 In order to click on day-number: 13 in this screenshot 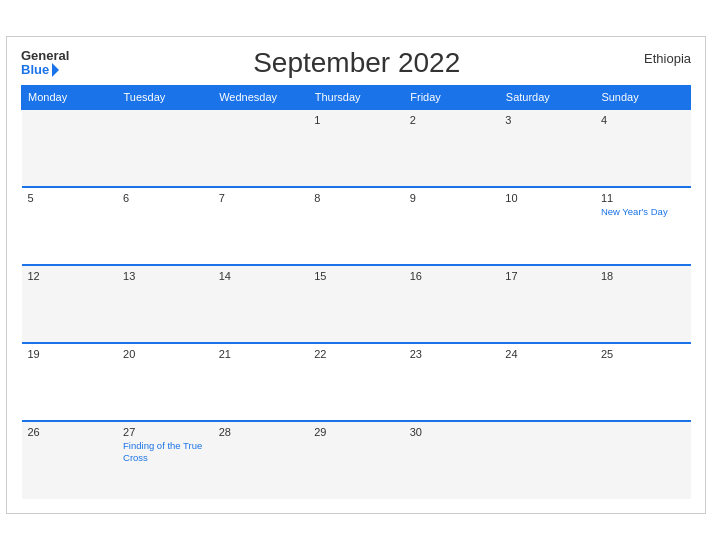, I will do `click(165, 276)`.